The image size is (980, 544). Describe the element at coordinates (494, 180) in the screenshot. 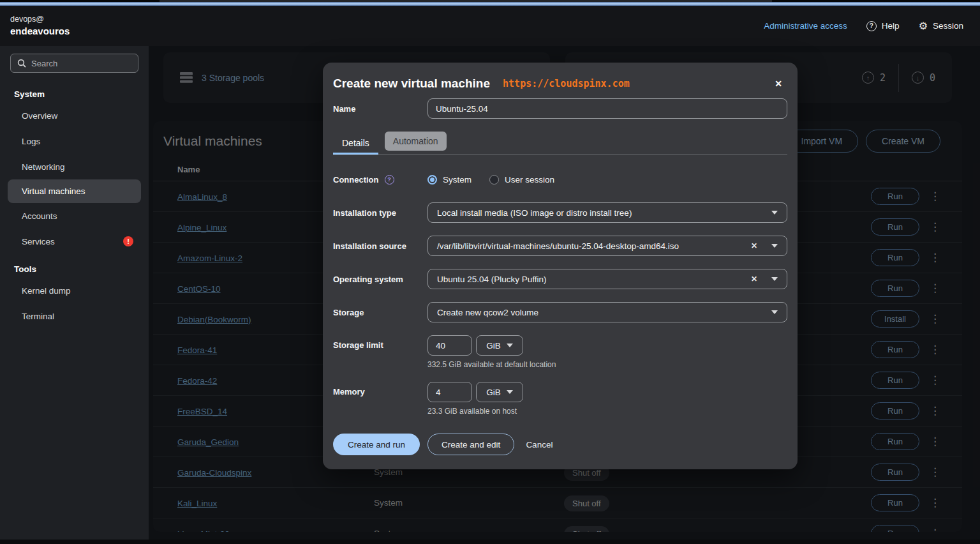

I see `radio-unselected-icon` at that location.